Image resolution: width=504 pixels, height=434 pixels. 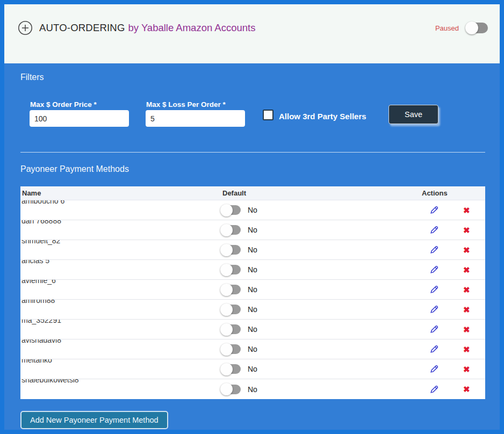 What do you see at coordinates (38, 302) in the screenshot?
I see `payment-method-name: amirom88` at bounding box center [38, 302].